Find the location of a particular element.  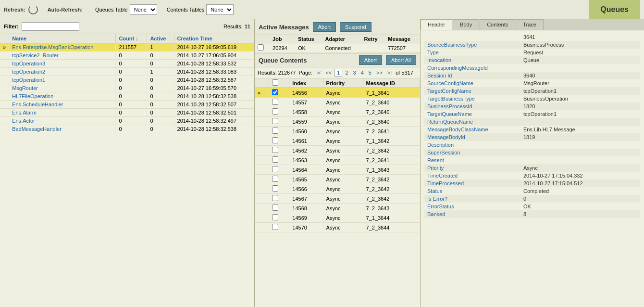

qc-table-row: 14566 Async 7_2_3642 is located at coordinates (337, 189).